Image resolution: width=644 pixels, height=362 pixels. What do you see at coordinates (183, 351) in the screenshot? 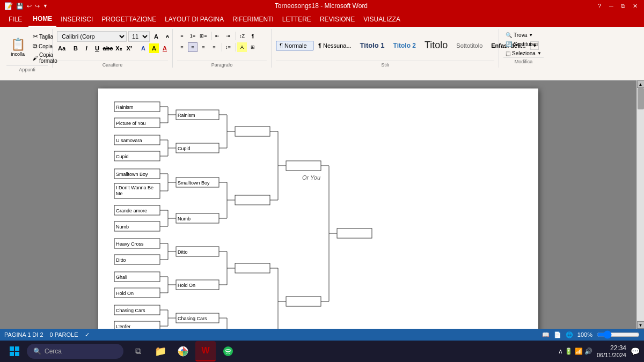
I see `chrome-btn` at bounding box center [183, 351].